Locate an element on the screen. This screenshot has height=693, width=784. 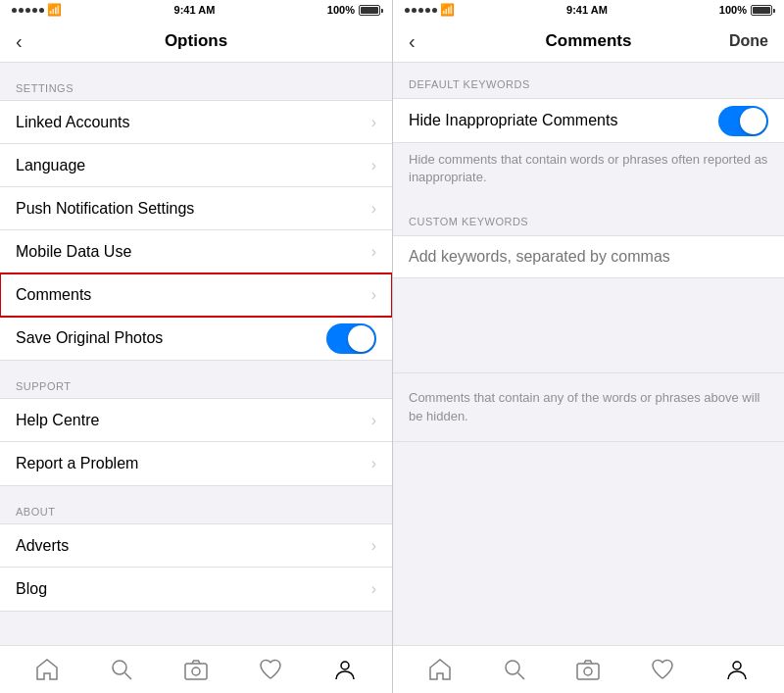
time-right: 9:41 AM is located at coordinates (587, 10).